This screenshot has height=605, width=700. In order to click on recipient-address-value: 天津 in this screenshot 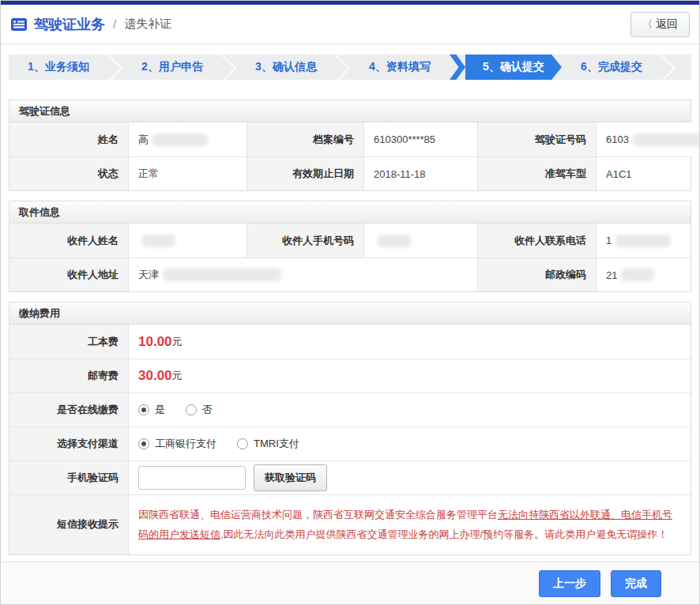, I will do `click(303, 275)`.